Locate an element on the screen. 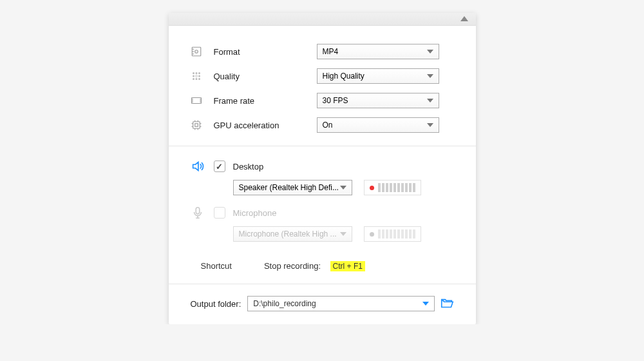  gpu-select: On is located at coordinates (378, 125).